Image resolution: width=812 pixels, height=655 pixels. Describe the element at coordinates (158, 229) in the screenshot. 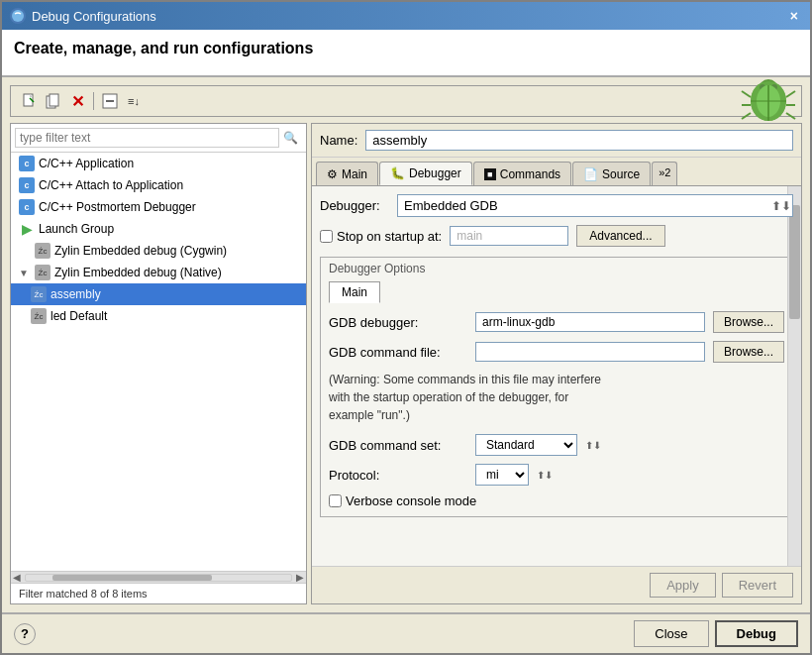

I see `tree-item-launch-group: ▶ Launch Group` at that location.